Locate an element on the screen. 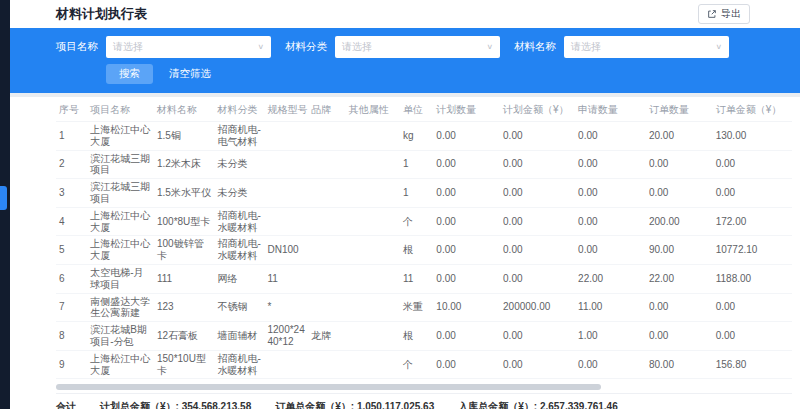  table-row: 4上海松江中心大厦100*8U型卡招商机电-水暖材料个0.000.000.002… is located at coordinates (424, 222).